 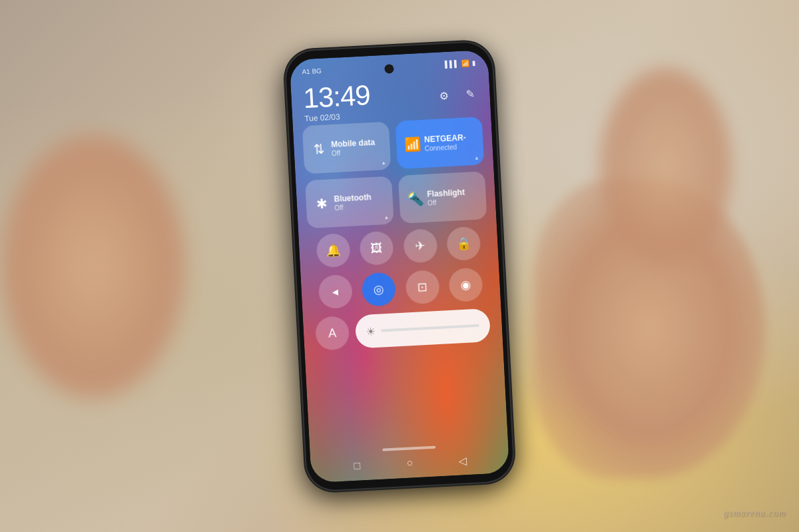 I want to click on bell-icon: 🔔, so click(x=333, y=250).